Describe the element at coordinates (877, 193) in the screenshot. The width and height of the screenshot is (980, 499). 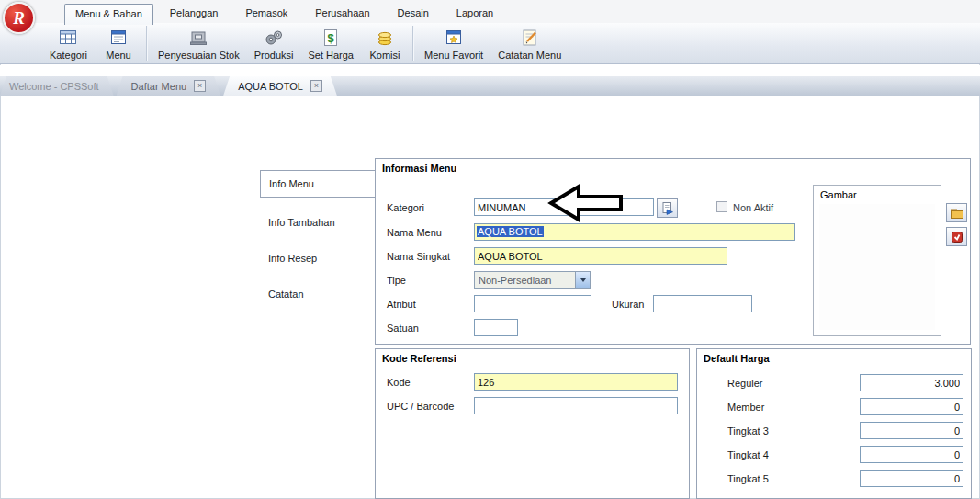
I see `gambar-title: Gambar` at that location.